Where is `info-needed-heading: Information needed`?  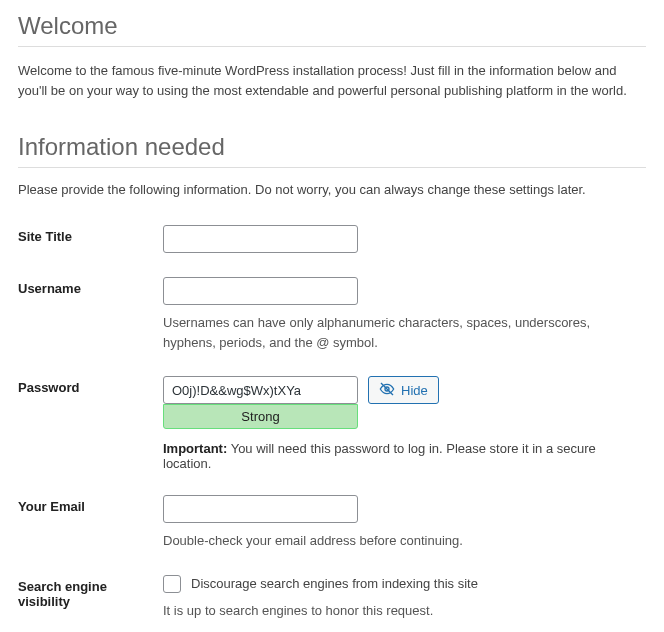 info-needed-heading: Information needed is located at coordinates (332, 144).